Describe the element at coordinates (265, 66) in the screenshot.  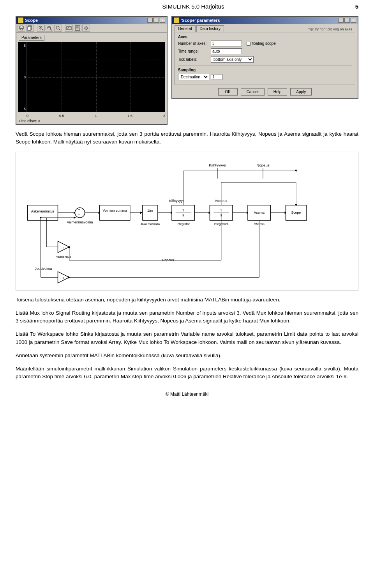
I see `section-divider` at that location.